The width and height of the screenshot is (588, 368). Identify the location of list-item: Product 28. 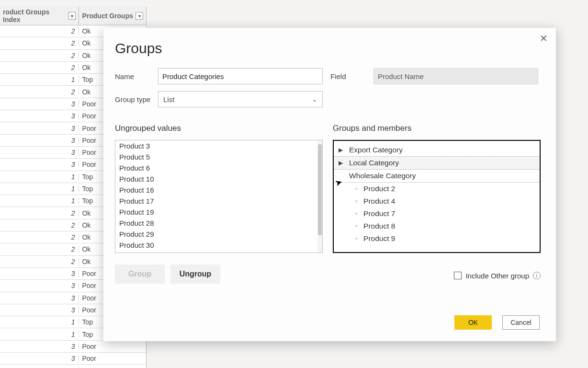
(219, 223).